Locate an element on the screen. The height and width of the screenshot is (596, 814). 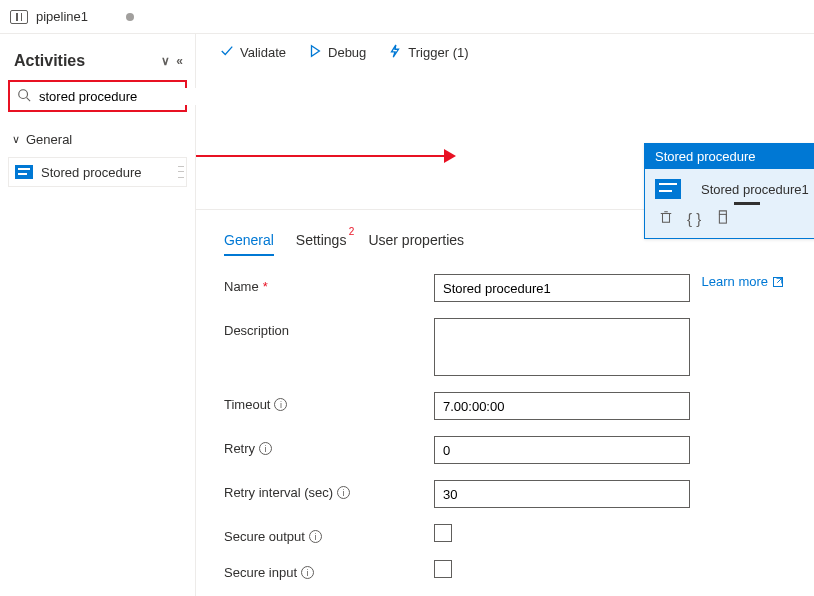
timeout-input is located at coordinates (562, 406).